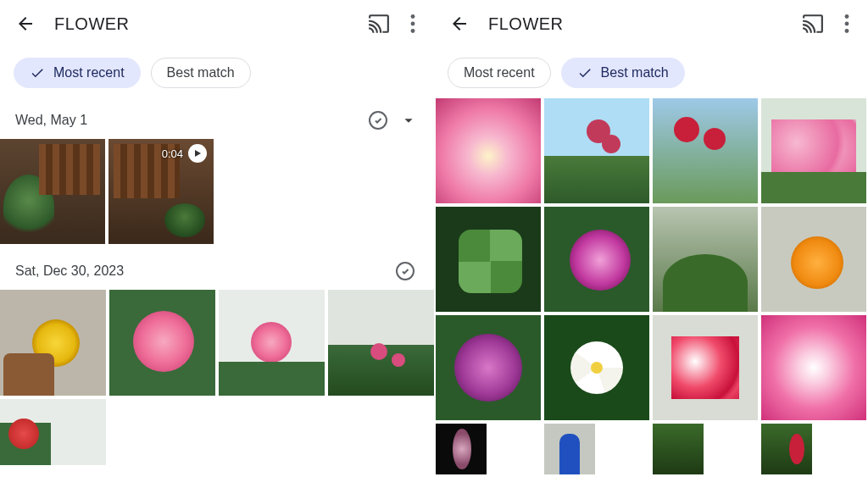 This screenshot has width=868, height=488. What do you see at coordinates (217, 119) in the screenshot?
I see `date-header: Wed, May 1` at bounding box center [217, 119].